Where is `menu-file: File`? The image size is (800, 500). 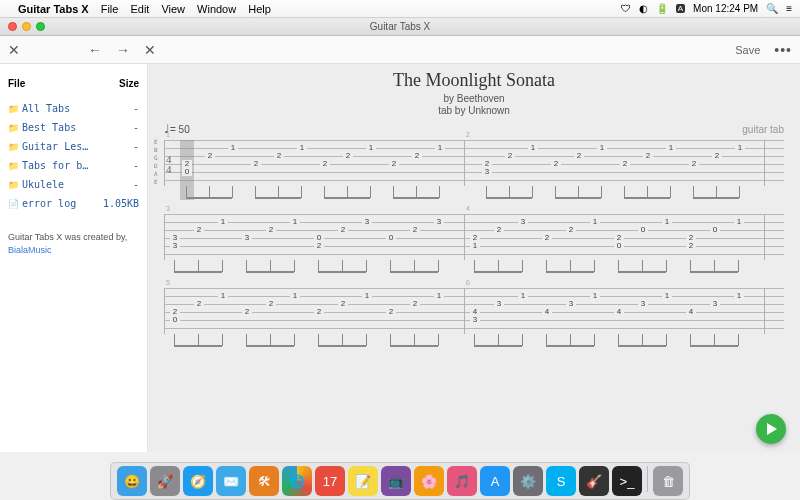
menu-file: File is located at coordinates (110, 9).